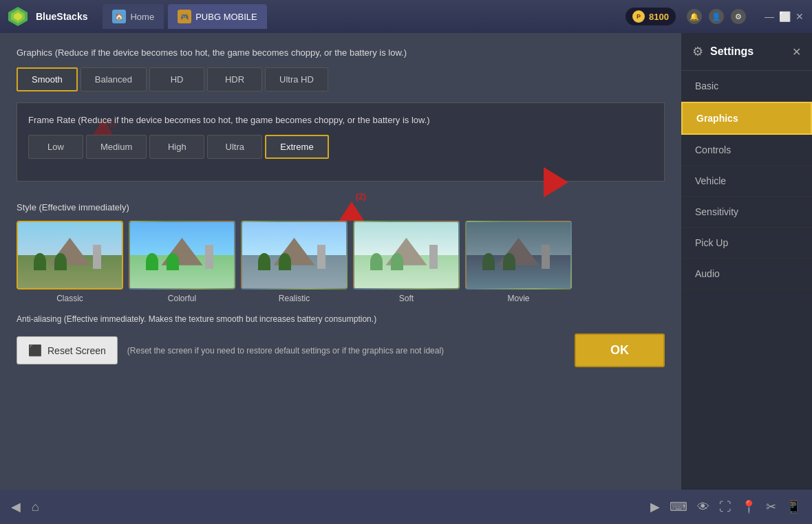 The width and height of the screenshot is (812, 524). Describe the element at coordinates (67, 351) in the screenshot. I see `reset-screen-button: ⬛ Reset Screen` at that location.